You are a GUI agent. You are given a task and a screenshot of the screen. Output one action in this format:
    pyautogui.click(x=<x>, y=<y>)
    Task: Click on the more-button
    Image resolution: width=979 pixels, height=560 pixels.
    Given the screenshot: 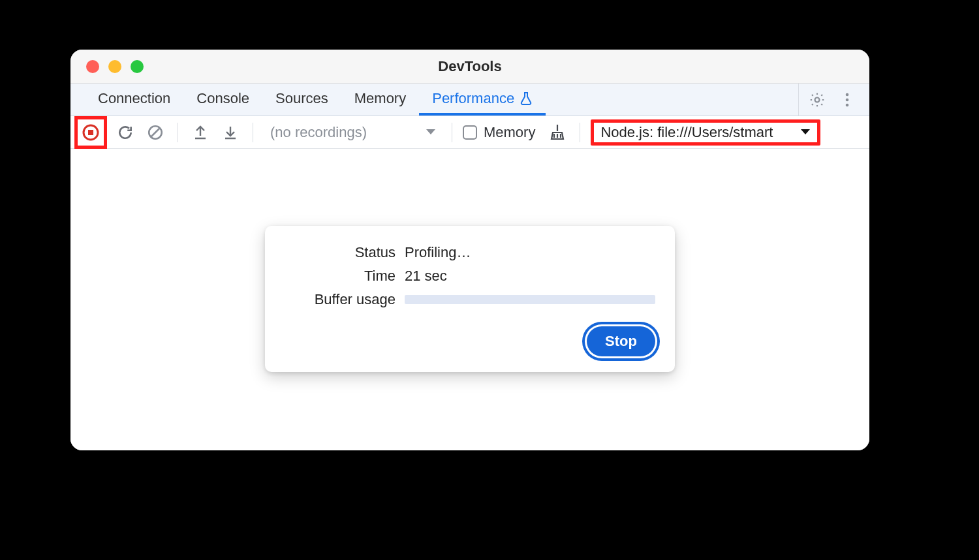 What is the action you would take?
    pyautogui.click(x=847, y=100)
    